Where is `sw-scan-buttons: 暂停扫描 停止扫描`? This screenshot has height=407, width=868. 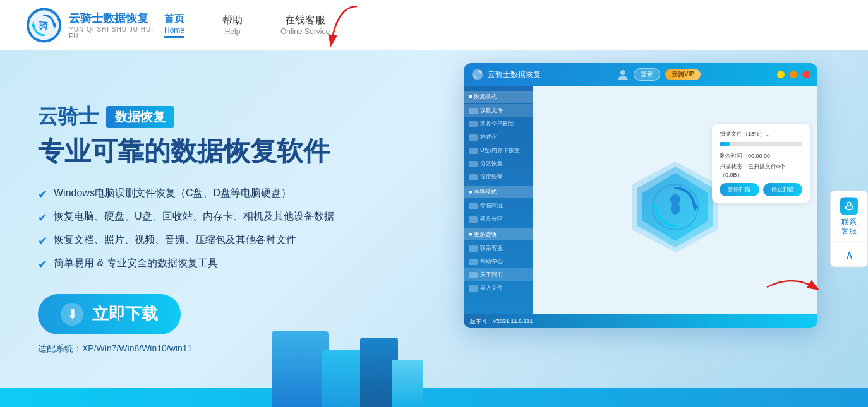
sw-scan-buttons: 暂停扫描 停止扫描 is located at coordinates (761, 189).